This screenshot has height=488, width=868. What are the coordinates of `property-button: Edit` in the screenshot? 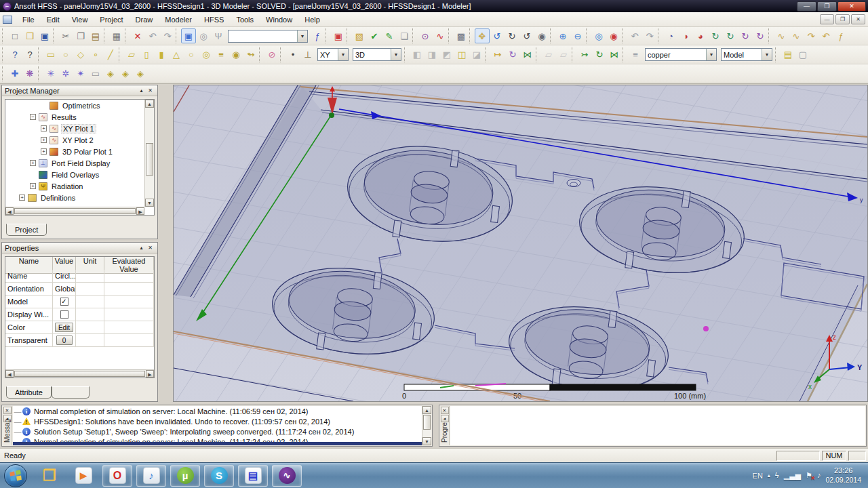 It's located at (64, 327).